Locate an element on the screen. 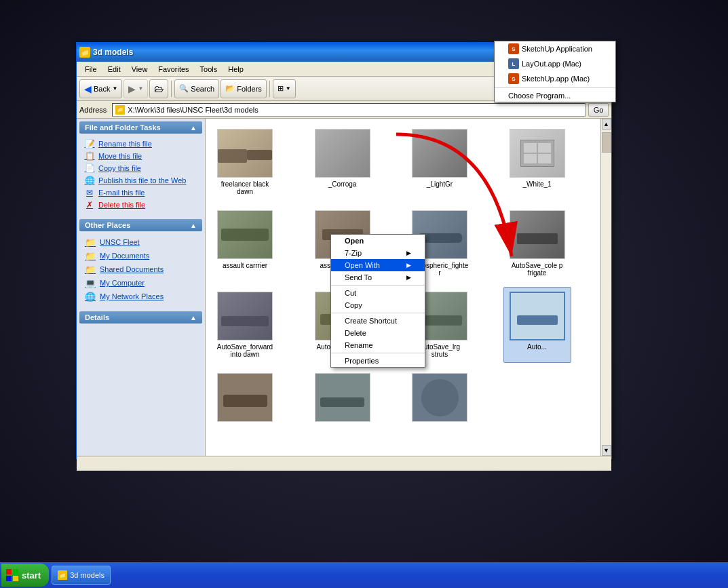 The width and height of the screenshot is (728, 588). submenu-sketchup-mac: S SketchUp.app (Mac) is located at coordinates (555, 79).